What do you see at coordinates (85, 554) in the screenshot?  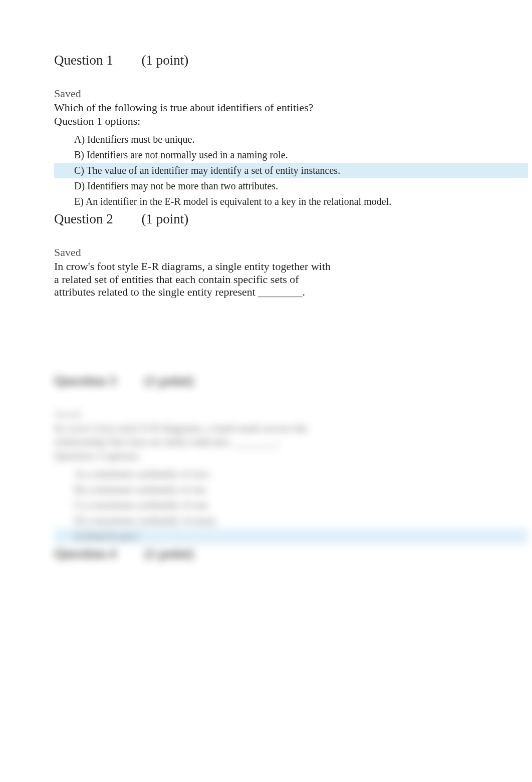 I see `question-4-number: Question 4` at bounding box center [85, 554].